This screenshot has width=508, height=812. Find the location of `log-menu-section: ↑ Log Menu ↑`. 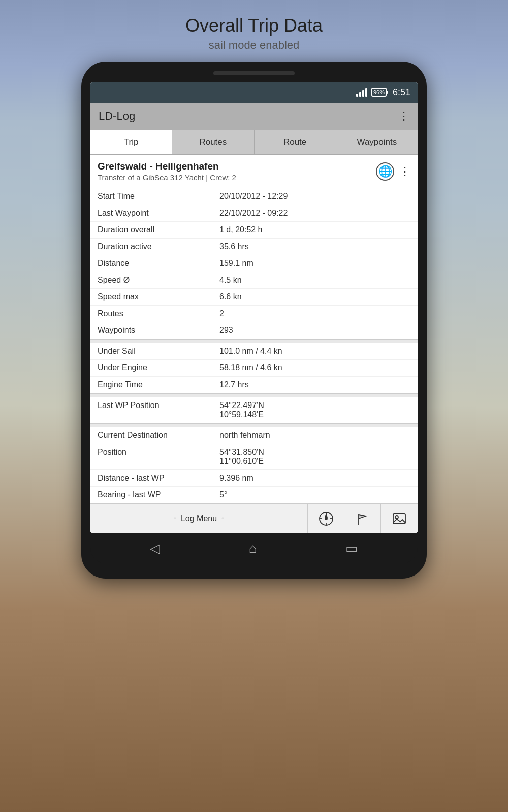

log-menu-section: ↑ Log Menu ↑ is located at coordinates (199, 519).